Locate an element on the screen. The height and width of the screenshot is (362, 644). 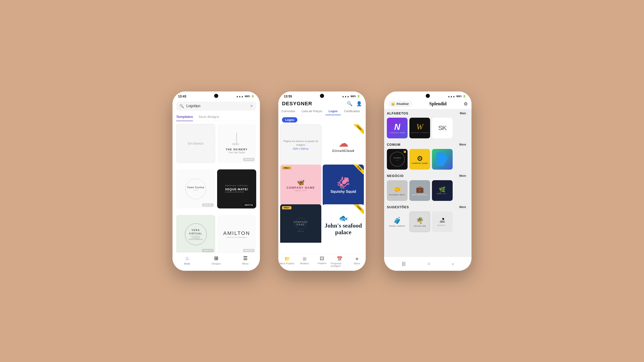
nav-imagens-label: Imagens is located at coordinates (322, 263).